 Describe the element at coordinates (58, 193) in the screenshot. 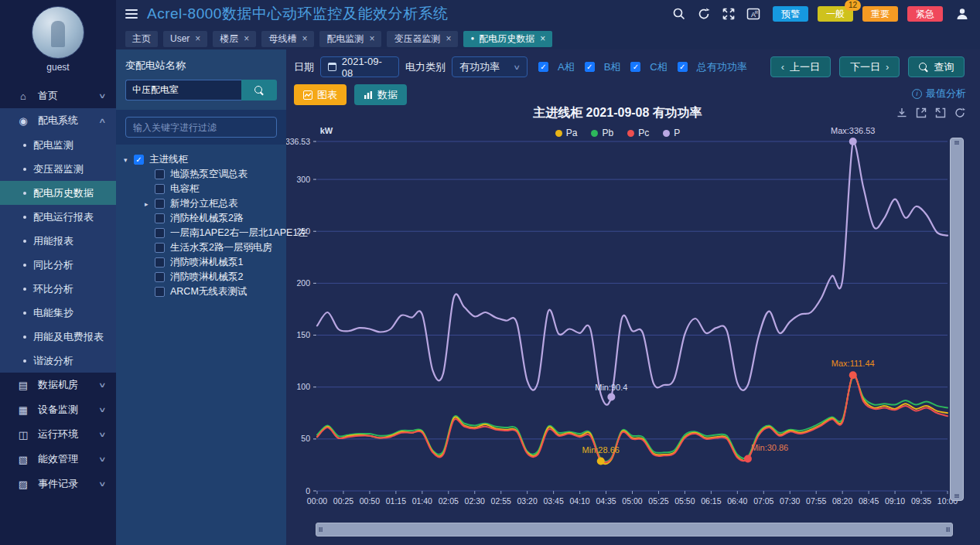

I see `sidebar-subitem: 配电历史数据` at that location.